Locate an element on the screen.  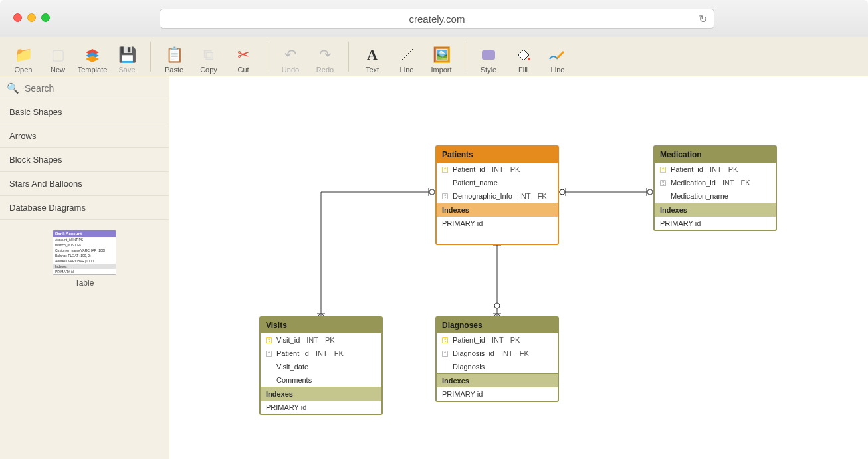
clipboard-icon: 📋 is located at coordinates (174, 55).